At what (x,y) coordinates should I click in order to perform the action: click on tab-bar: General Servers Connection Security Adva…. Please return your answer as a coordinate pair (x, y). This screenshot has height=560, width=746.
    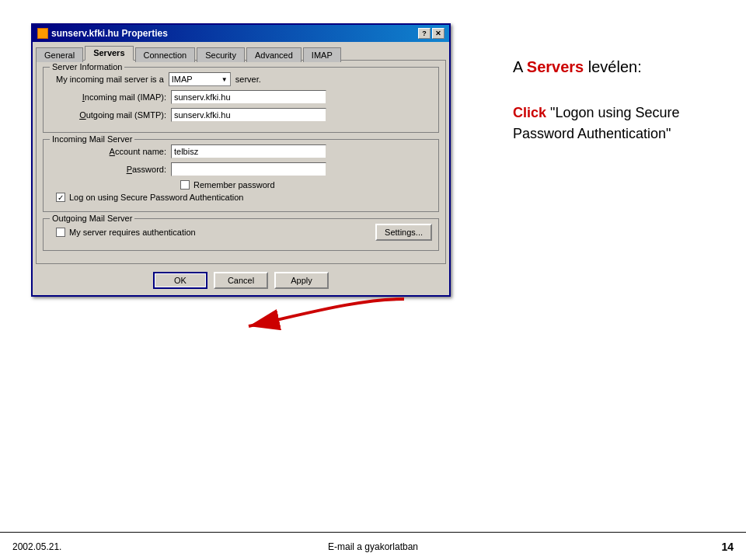
    Looking at the image, I should click on (241, 51).